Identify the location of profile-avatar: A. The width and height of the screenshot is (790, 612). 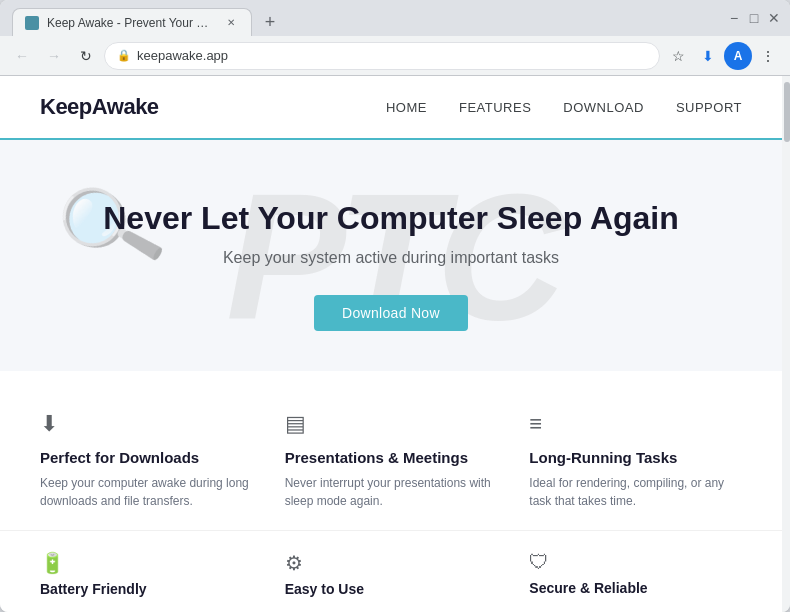
(738, 56).